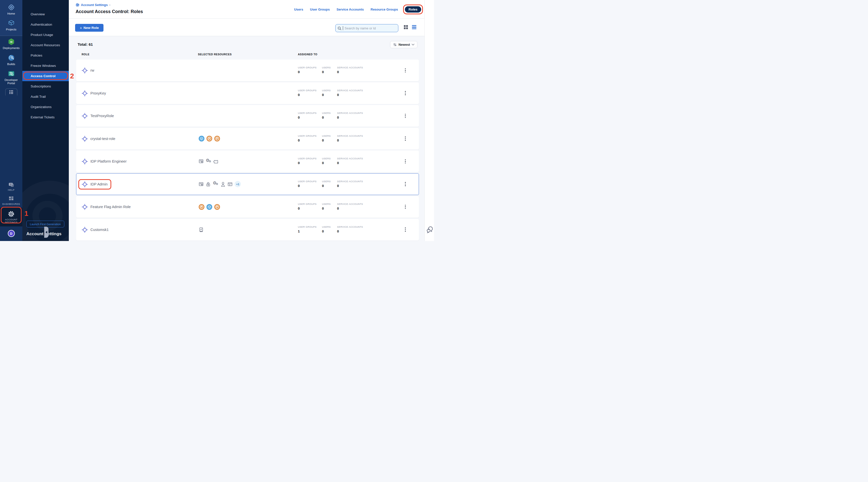 This screenshot has height=482, width=868. What do you see at coordinates (247, 150) in the screenshot?
I see `roles-rows: rwUSER GROUPS0USERS0SERVICE ACCOUNTS0Pro…` at bounding box center [247, 150].